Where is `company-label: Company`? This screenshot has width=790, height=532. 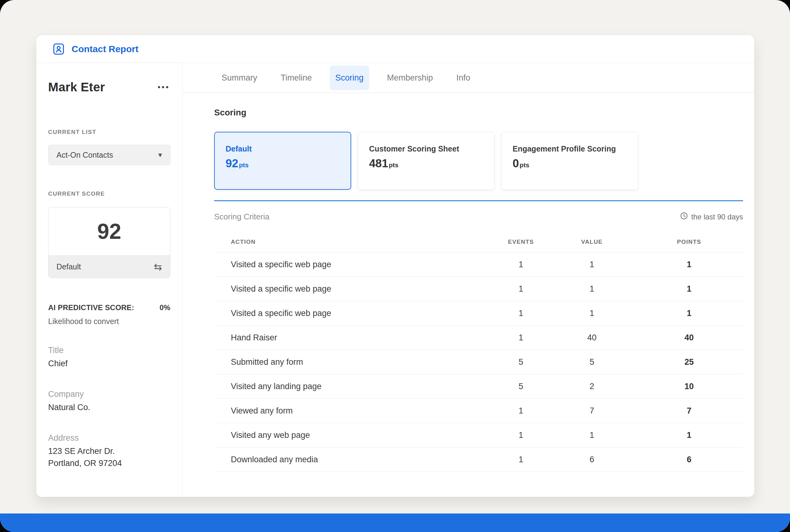 company-label: Company is located at coordinates (109, 394).